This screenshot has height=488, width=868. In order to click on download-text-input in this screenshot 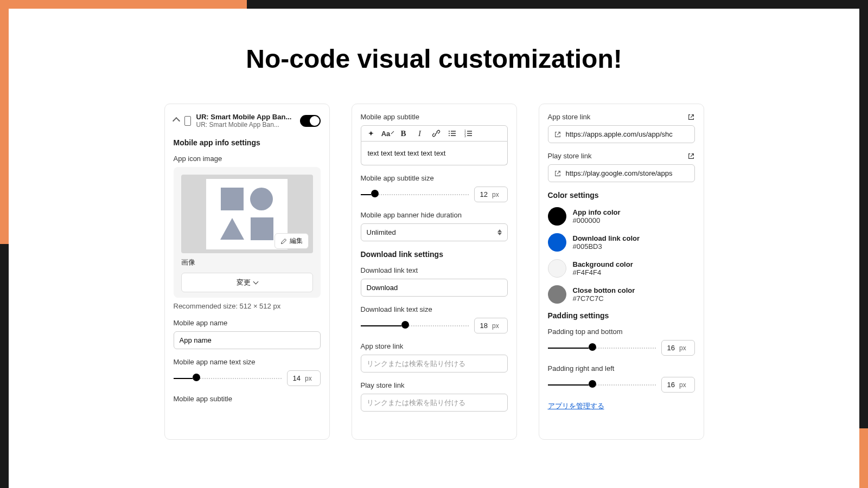, I will do `click(434, 287)`.